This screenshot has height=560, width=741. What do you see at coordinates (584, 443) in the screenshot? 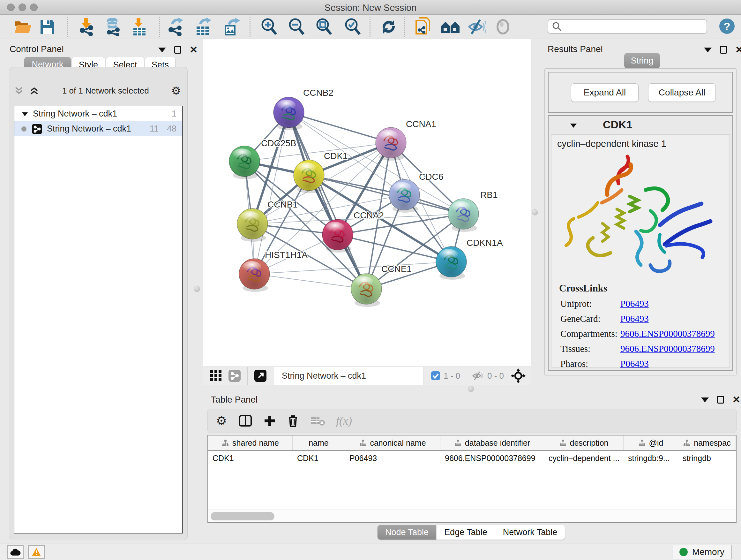
I see `column-header-description: description` at bounding box center [584, 443].